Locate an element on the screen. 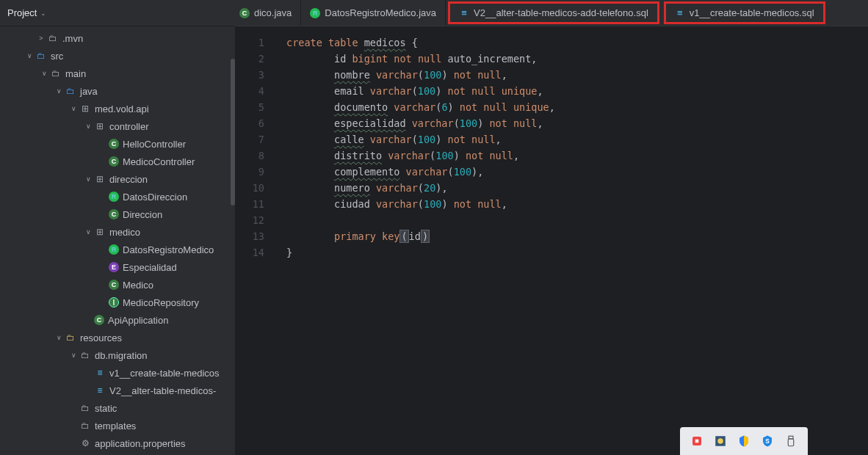  tree-label: v1__create-table-medicos is located at coordinates (164, 373).